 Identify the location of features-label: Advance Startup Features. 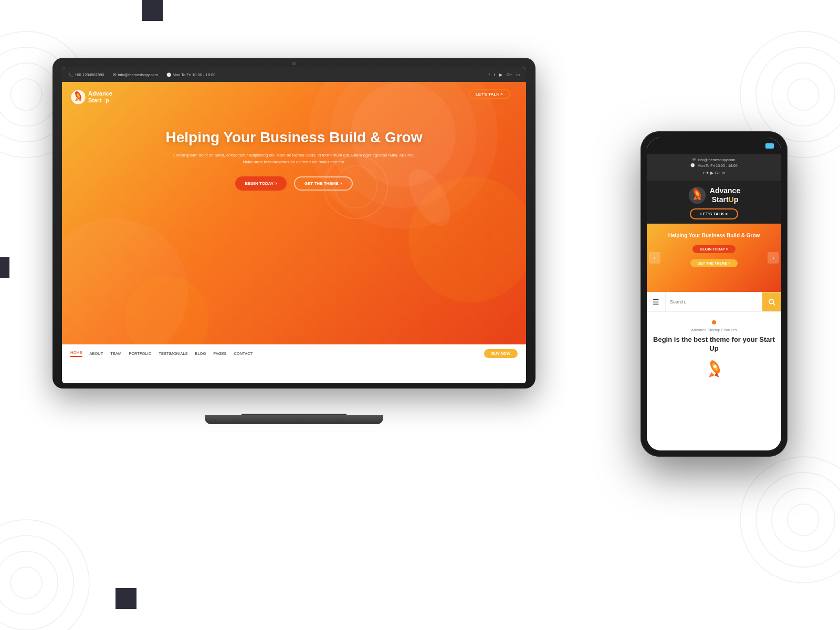
(714, 330).